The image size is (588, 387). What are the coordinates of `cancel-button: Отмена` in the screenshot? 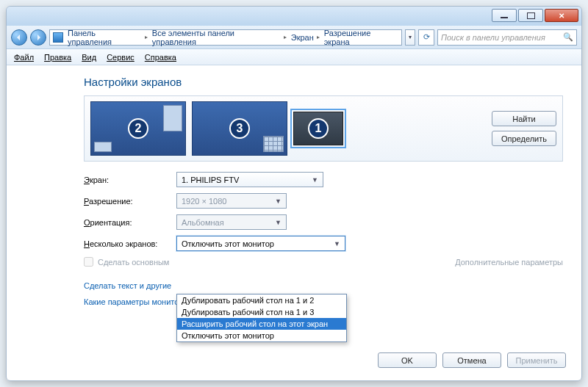 It's located at (472, 360).